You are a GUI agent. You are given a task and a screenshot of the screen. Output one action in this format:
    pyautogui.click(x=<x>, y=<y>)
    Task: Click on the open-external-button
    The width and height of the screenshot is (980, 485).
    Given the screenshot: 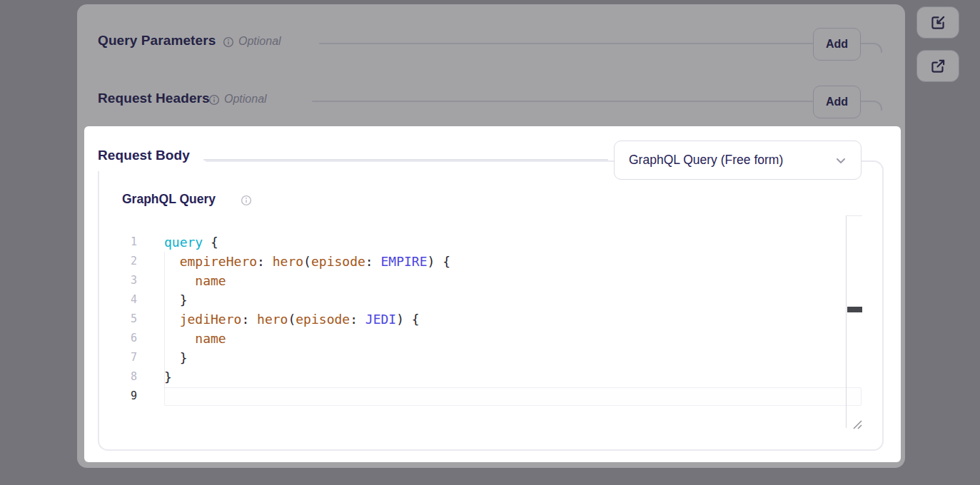 What is the action you would take?
    pyautogui.click(x=938, y=66)
    